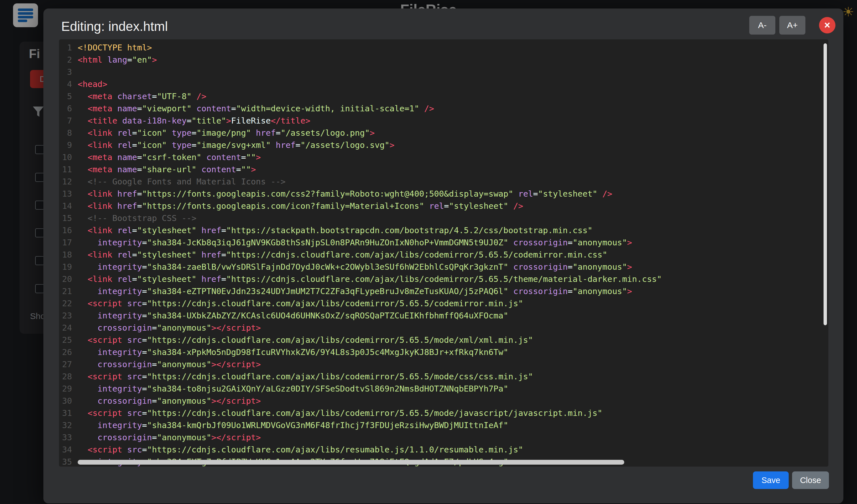  I want to click on vertical-scrollbar, so click(825, 184).